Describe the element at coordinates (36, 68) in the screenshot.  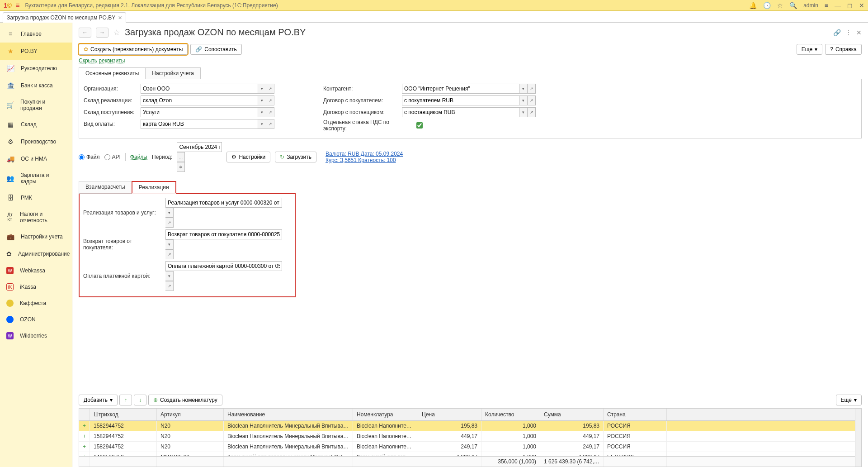
I see `sidebar-item-manager: 📈Руководителю` at that location.